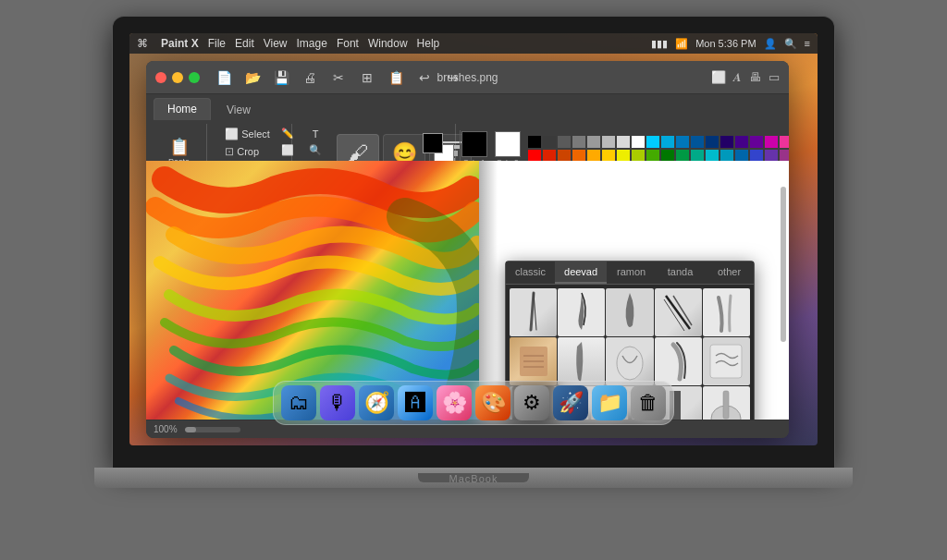 This screenshot has width=947, height=560. I want to click on finder-icon: 🗂, so click(299, 403).